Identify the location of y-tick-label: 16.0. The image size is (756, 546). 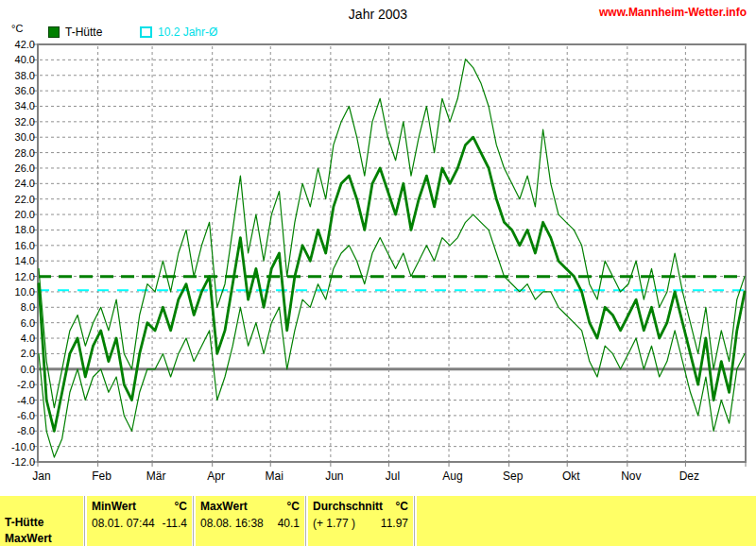
(25, 246).